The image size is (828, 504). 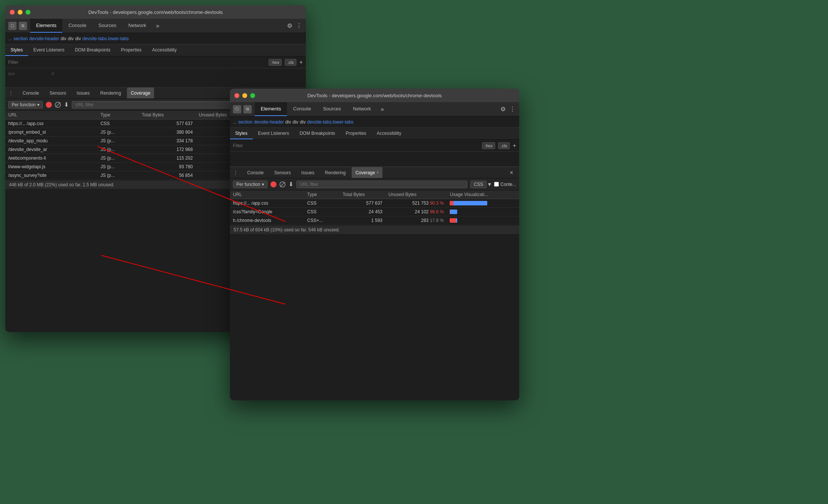 What do you see at coordinates (512, 109) in the screenshot?
I see `more-options-icon-2: ⋮` at bounding box center [512, 109].